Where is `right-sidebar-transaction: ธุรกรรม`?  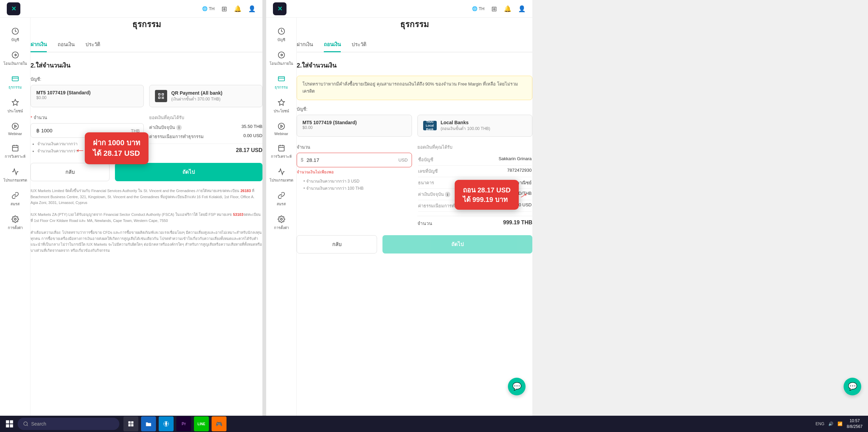
right-sidebar-transaction: ธุรกรรม is located at coordinates (281, 82).